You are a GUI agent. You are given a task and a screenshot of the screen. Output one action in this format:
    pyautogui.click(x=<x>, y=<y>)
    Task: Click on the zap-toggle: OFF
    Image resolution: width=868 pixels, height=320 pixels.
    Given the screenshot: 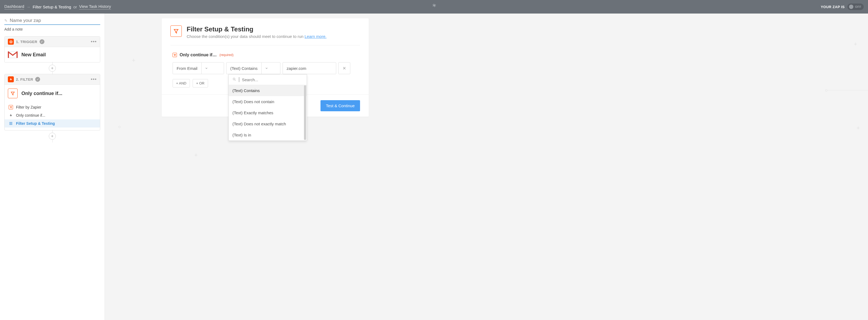 What is the action you would take?
    pyautogui.click(x=856, y=7)
    